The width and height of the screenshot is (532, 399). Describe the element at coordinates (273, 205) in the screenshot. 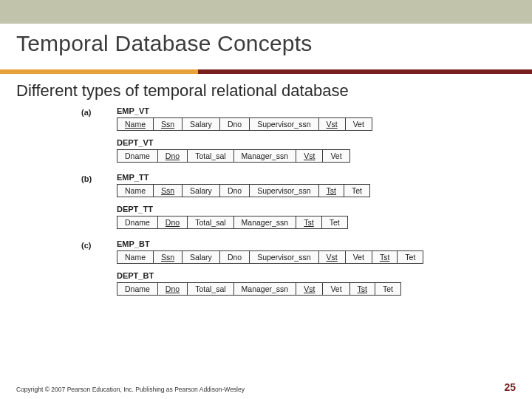

I see `section-row: (b)EMP_TTNameSsnSalaryDnoSupervisor_ssnT…` at that location.